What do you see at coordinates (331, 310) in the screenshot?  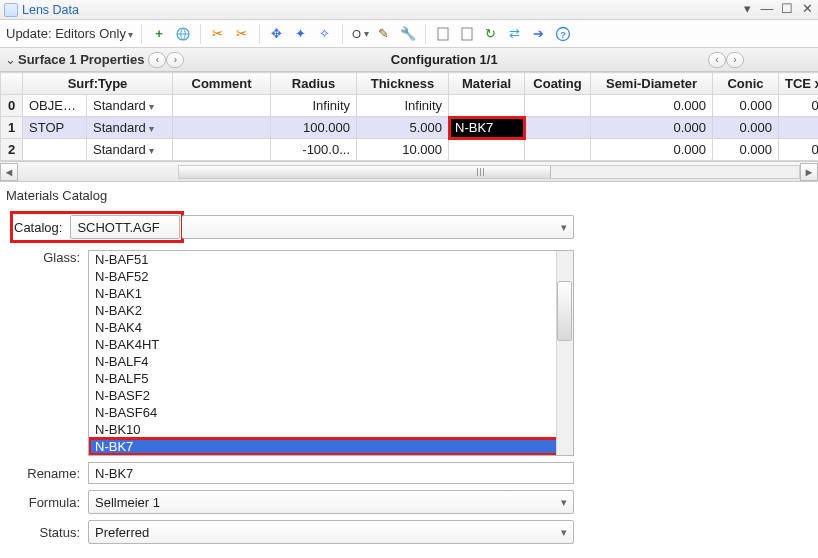 I see `list-item: N-BAK2` at bounding box center [331, 310].